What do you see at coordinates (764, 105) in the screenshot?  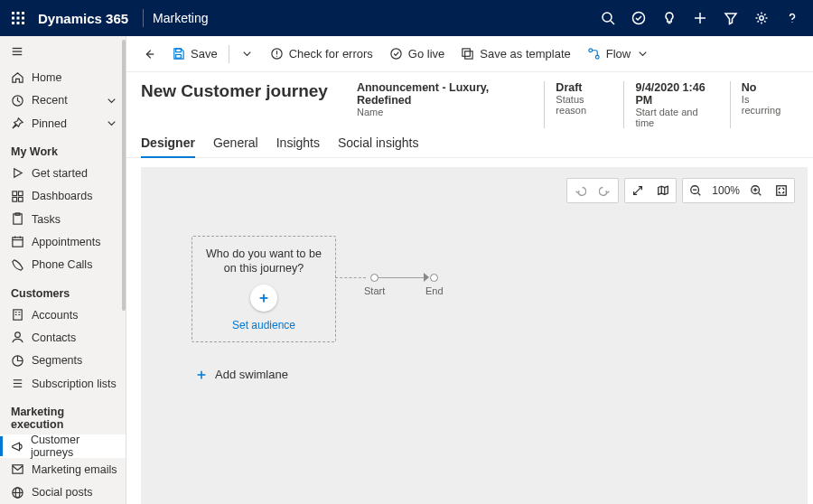 I see `meta-recurring: No Is recurring` at bounding box center [764, 105].